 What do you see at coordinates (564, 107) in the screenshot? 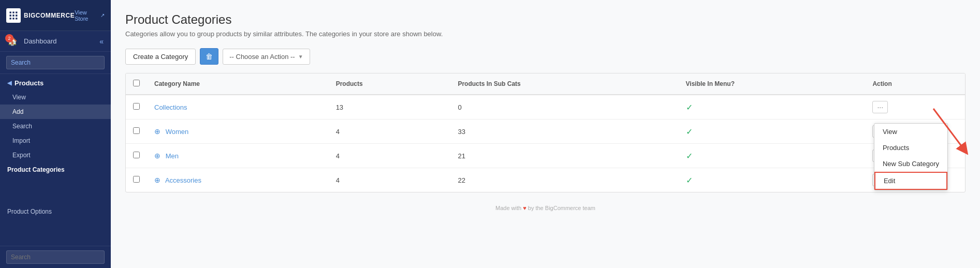
I see `row-sub-cats: 0` at bounding box center [564, 107].